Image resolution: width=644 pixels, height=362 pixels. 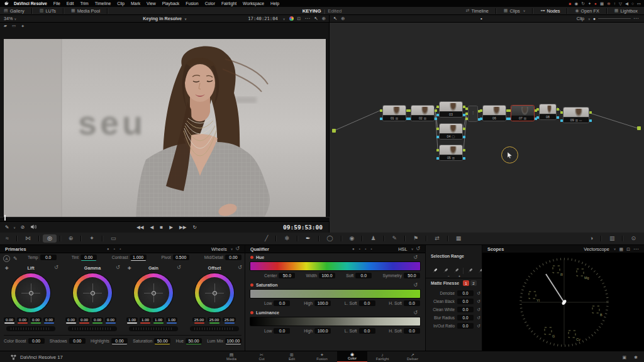 What do you see at coordinates (418, 249) in the screenshot?
I see `reset-qualifier-icon: ↺` at bounding box center [418, 249].